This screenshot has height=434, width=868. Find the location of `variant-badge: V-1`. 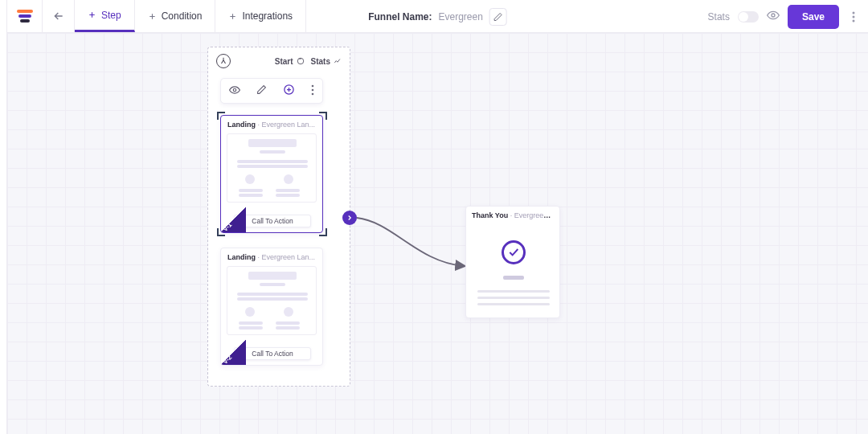

variant-badge: V-1 is located at coordinates (233, 220).